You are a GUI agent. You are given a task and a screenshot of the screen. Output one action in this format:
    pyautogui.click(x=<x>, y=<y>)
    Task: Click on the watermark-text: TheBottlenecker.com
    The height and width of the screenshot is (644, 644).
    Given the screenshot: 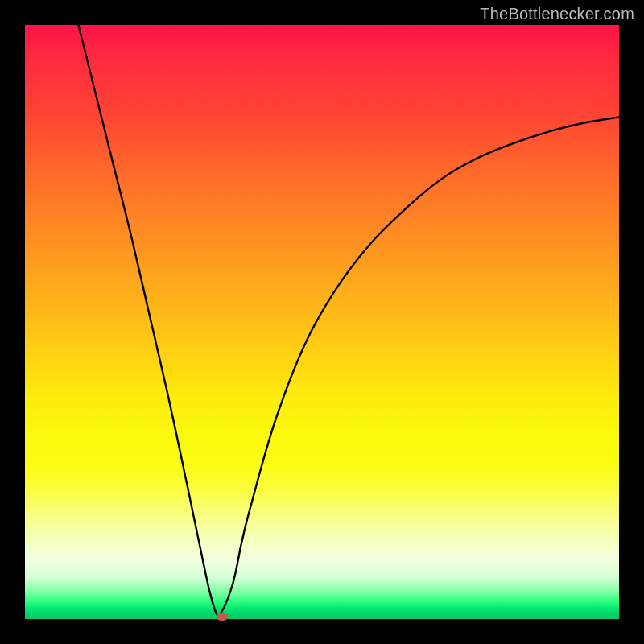 What is the action you would take?
    pyautogui.click(x=557, y=14)
    